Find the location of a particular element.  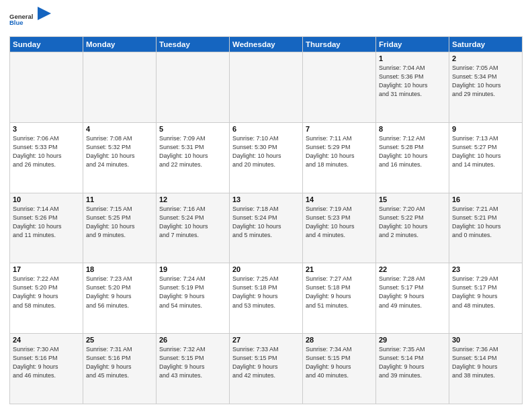

day-number: 20 is located at coordinates (266, 269).